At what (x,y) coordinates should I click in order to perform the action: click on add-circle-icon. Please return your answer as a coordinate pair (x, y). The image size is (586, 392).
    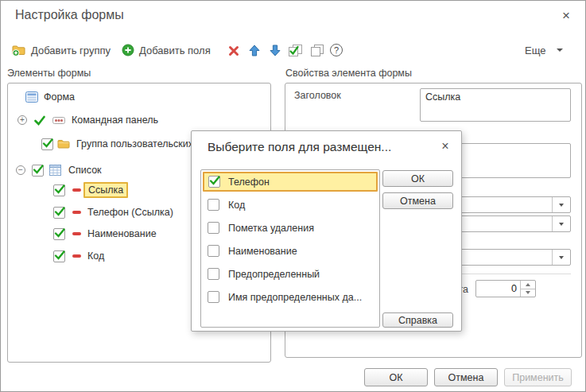
    Looking at the image, I should click on (128, 50).